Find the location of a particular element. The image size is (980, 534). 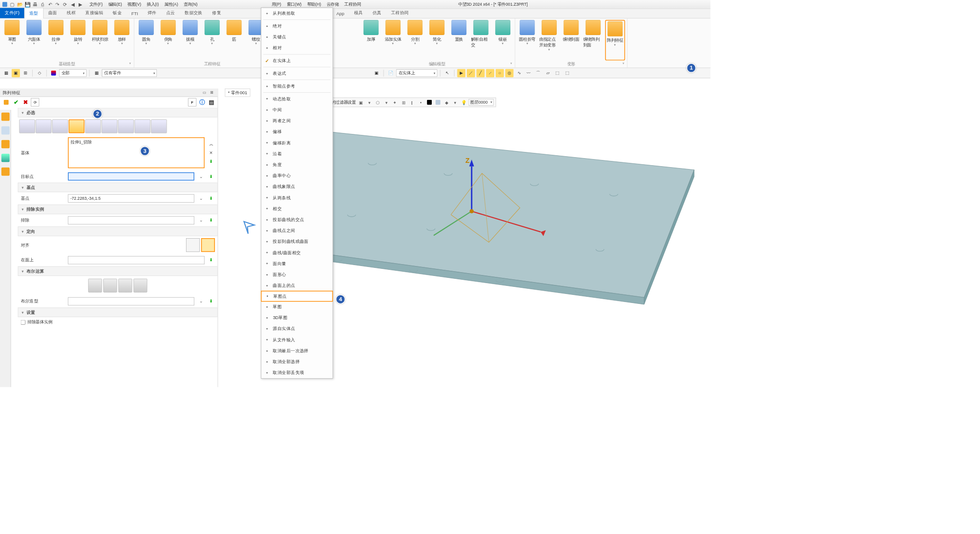

vt-drop2-icon: ▾ is located at coordinates (386, 102).